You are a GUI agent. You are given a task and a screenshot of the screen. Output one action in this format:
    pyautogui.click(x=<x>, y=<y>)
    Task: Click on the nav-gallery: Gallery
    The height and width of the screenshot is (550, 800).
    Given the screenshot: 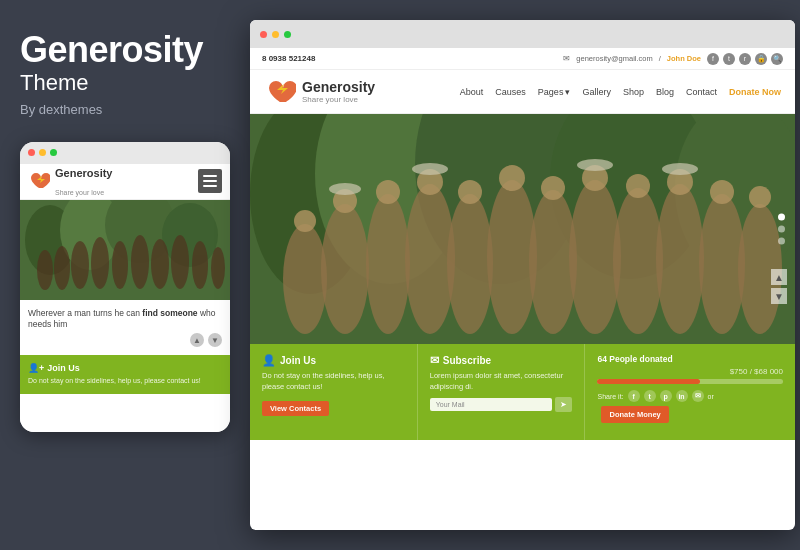 What is the action you would take?
    pyautogui.click(x=596, y=92)
    